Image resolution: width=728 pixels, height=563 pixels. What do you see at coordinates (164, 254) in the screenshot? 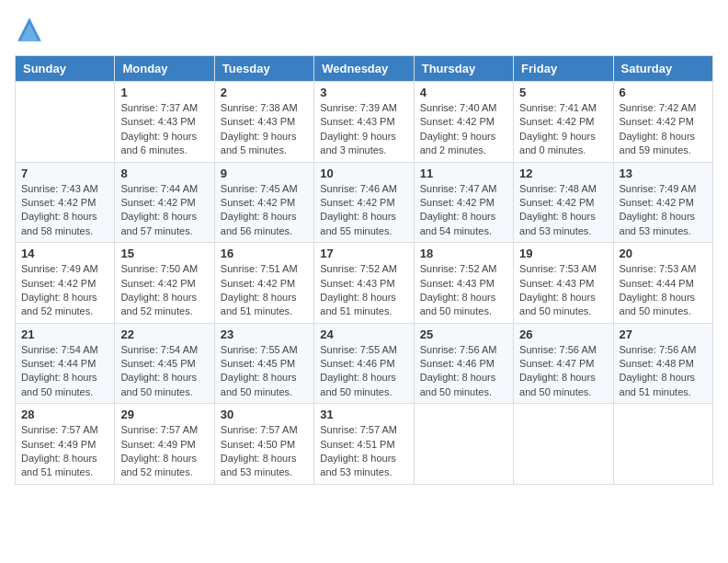
I see `day-number: 15` at bounding box center [164, 254].